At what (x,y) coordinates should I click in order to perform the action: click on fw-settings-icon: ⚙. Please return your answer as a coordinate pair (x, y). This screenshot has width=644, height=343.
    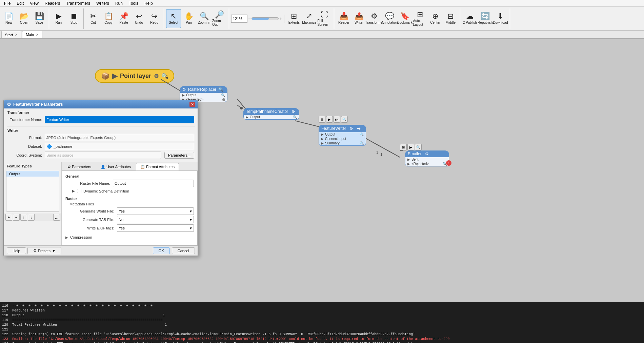
    Looking at the image, I should click on (351, 128).